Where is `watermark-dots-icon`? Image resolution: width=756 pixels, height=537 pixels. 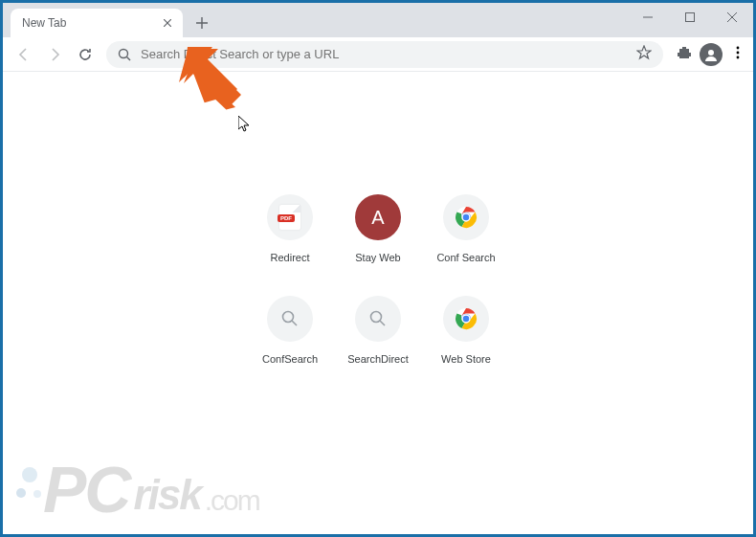
watermark-dots-icon is located at coordinates (33, 489).